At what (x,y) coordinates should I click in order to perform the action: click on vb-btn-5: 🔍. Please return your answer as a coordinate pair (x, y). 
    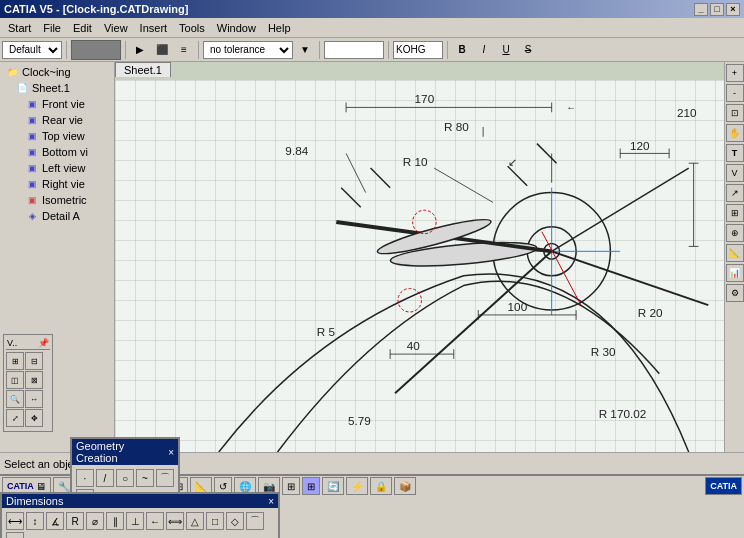
    Looking at the image, I should click on (15, 399).